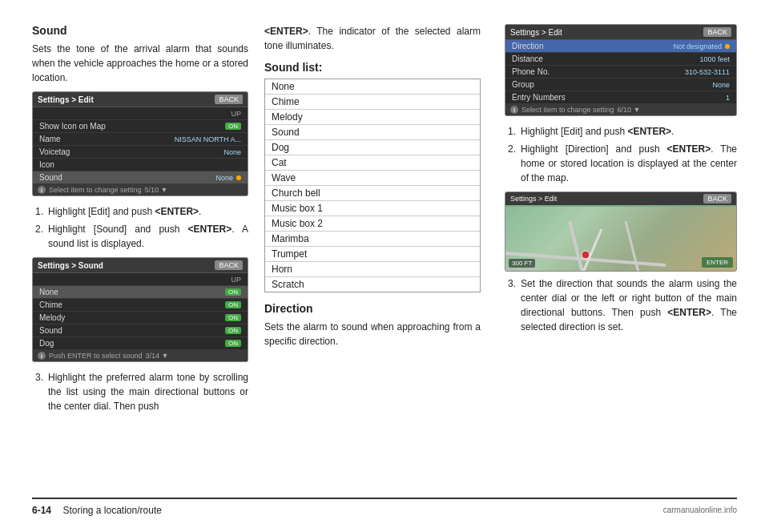 Image resolution: width=769 pixels, height=532 pixels. What do you see at coordinates (372, 308) in the screenshot?
I see `dir-title: Direction` at bounding box center [372, 308].